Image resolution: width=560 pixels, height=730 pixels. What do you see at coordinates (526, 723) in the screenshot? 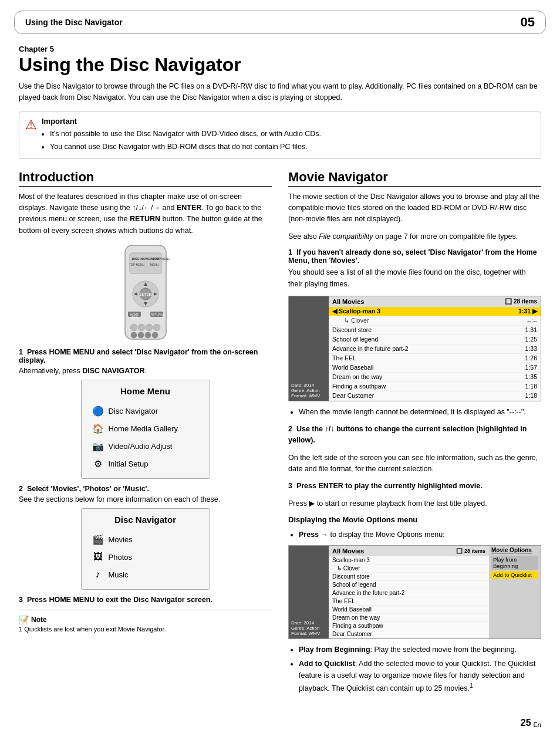
I see `page-number: 25` at bounding box center [526, 723].